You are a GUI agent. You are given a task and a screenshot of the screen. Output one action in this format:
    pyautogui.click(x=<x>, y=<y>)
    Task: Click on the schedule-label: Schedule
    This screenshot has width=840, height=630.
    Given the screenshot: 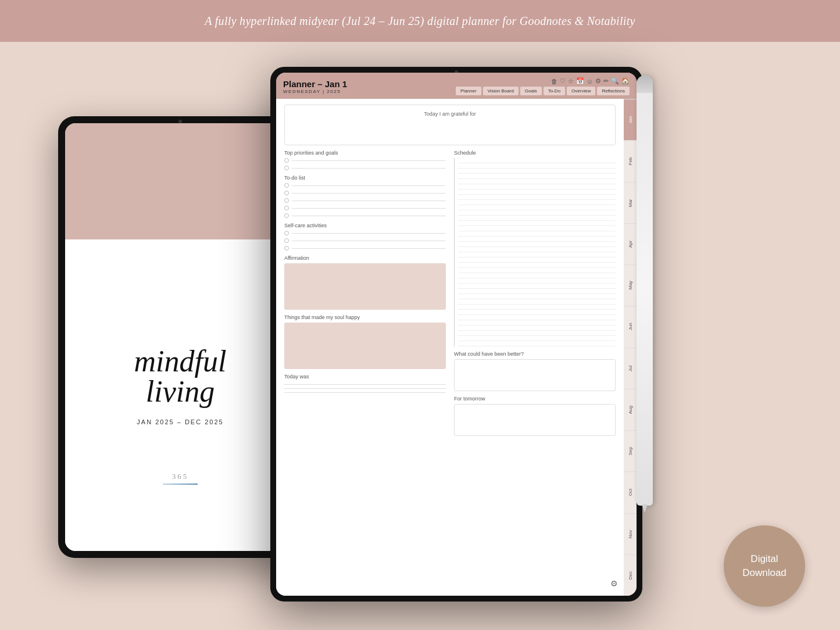 What is the action you would take?
    pyautogui.click(x=535, y=153)
    